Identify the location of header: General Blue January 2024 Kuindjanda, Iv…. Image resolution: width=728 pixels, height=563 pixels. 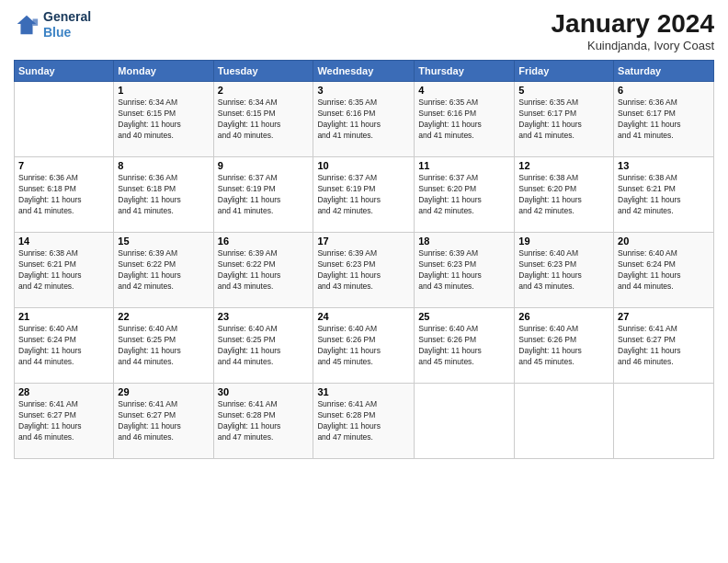
(364, 31).